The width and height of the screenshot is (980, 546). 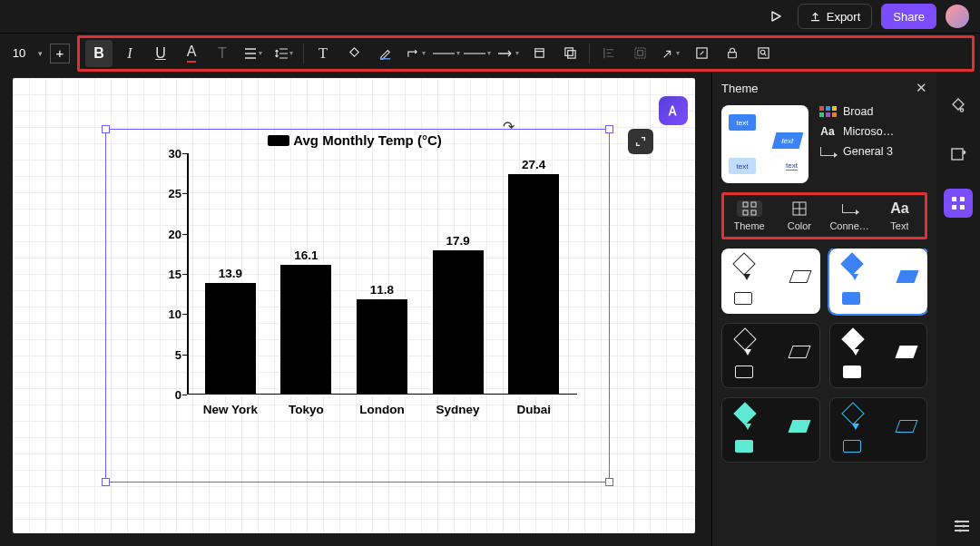 What do you see at coordinates (539, 54) in the screenshot?
I see `crop-button` at bounding box center [539, 54].